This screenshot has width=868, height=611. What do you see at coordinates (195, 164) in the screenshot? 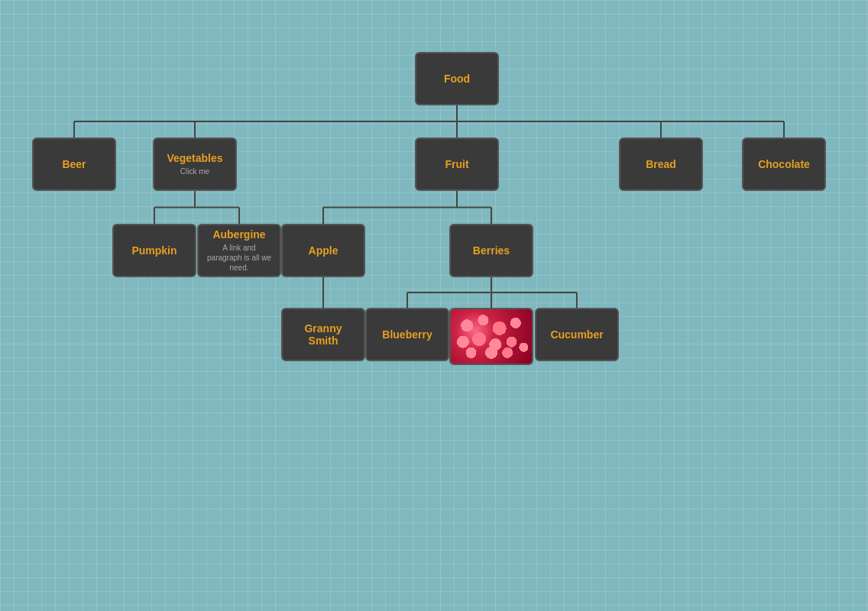
I see `node-vegetables: VegetablesClick me` at bounding box center [195, 164].